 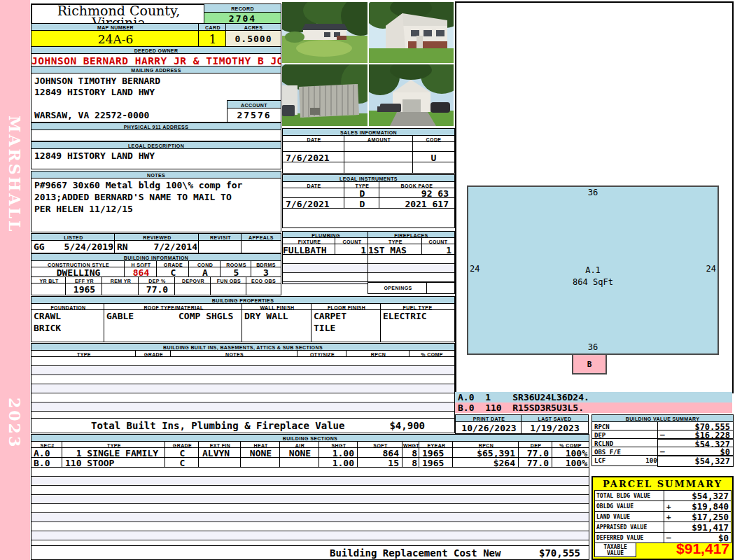 What do you see at coordinates (441, 288) in the screenshot?
I see `openings-value` at bounding box center [441, 288].